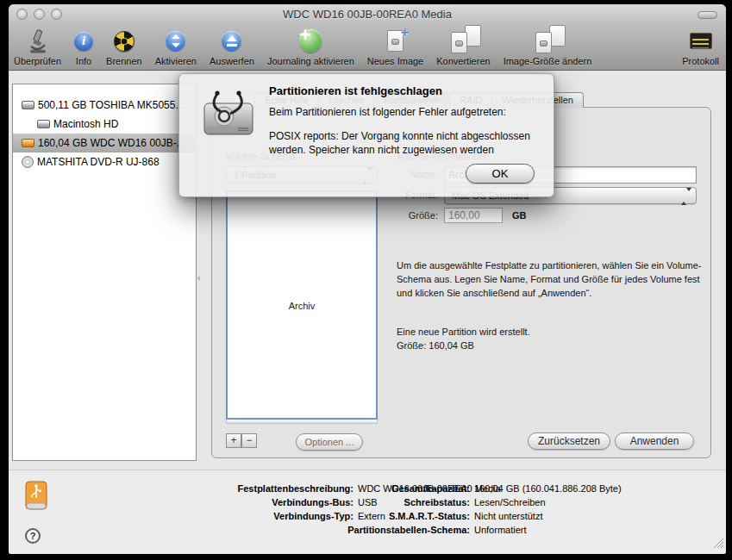 This screenshot has width=732, height=560. What do you see at coordinates (464, 339) in the screenshot?
I see `partition-status-text: Eine neue Partition wird erstellt. Größe…` at bounding box center [464, 339].